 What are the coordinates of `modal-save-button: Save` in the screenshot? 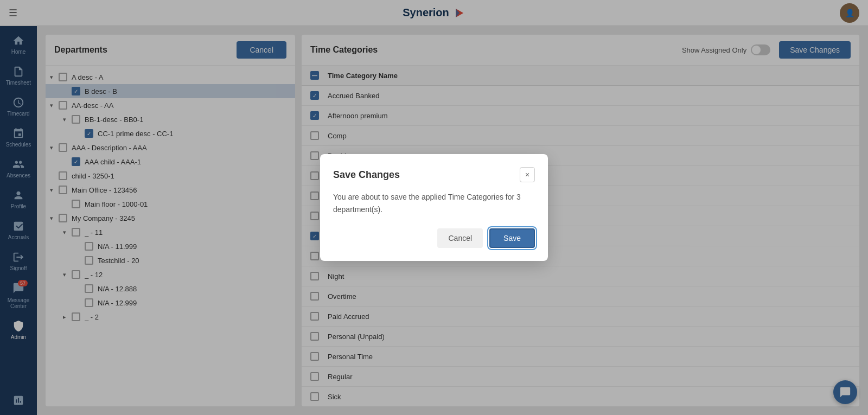 It's located at (512, 238).